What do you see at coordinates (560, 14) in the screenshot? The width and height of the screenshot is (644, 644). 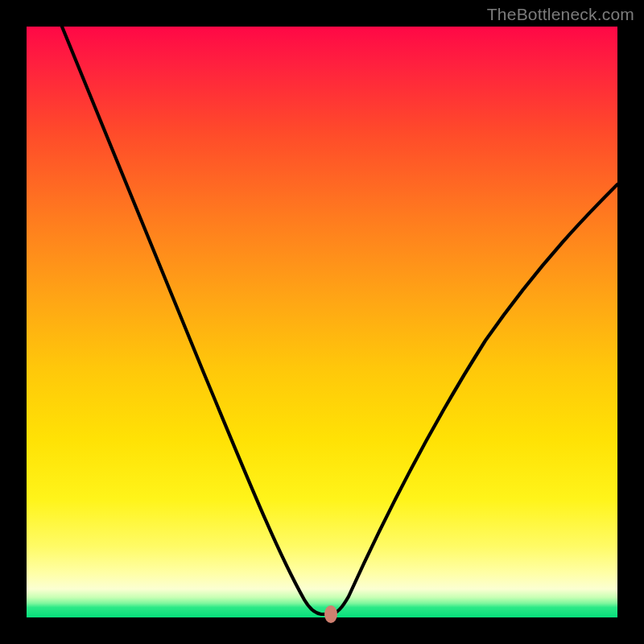 I see `watermark-text: TheBottleneck.com` at bounding box center [560, 14].